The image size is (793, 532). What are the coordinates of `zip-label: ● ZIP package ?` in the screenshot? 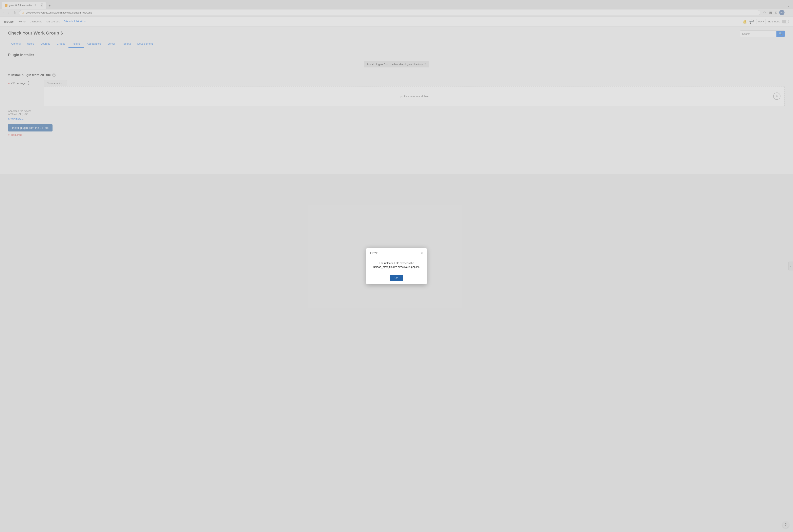 It's located at (24, 82).